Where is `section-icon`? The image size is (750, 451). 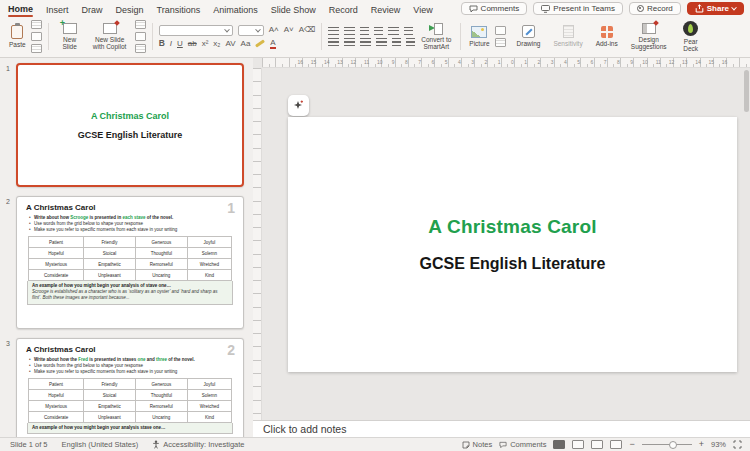
section-icon is located at coordinates (140, 48).